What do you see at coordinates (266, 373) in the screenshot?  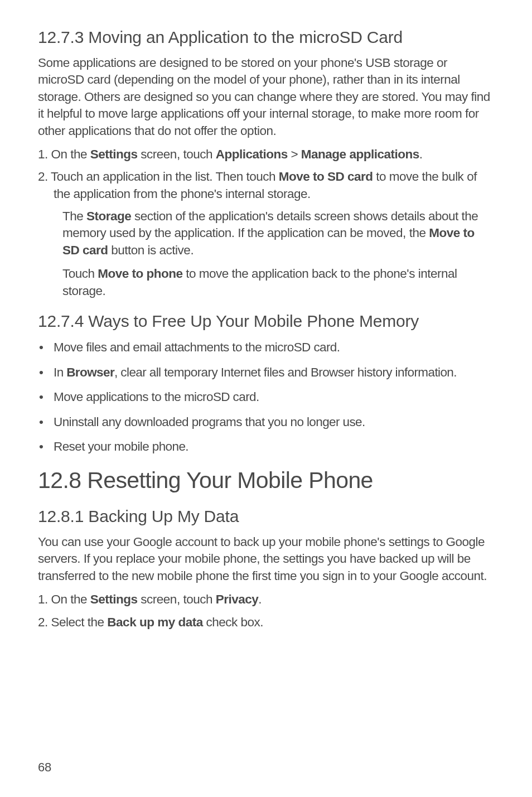 I see `bullet-item: In Browser, clear all temporary Internet…` at bounding box center [266, 373].